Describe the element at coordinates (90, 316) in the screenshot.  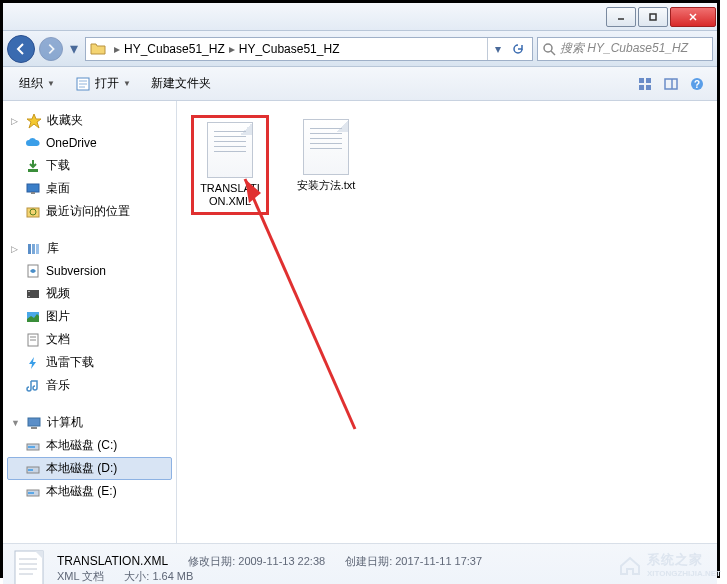
I see `sidebar-item-pictures: 图片` at that location.